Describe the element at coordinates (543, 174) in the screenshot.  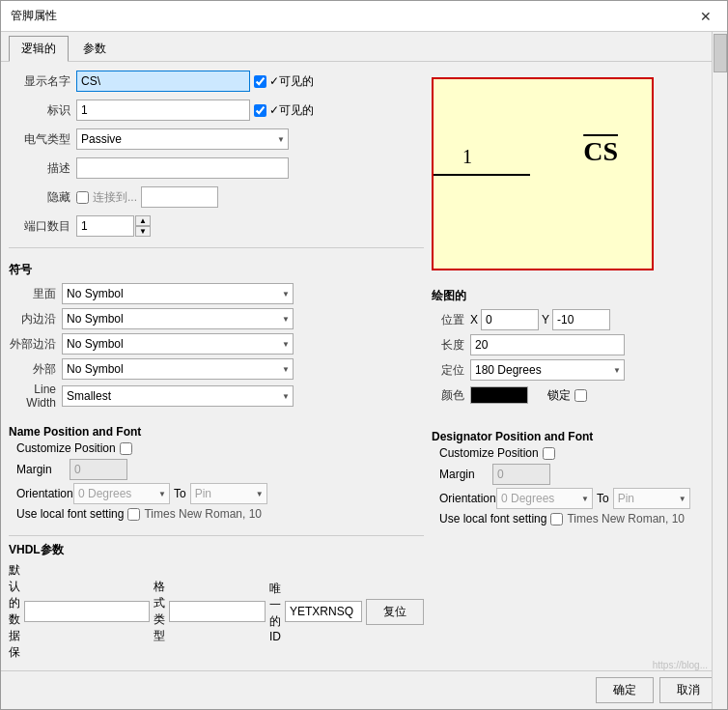
I see `pin-preview-inner: 1 CS` at that location.